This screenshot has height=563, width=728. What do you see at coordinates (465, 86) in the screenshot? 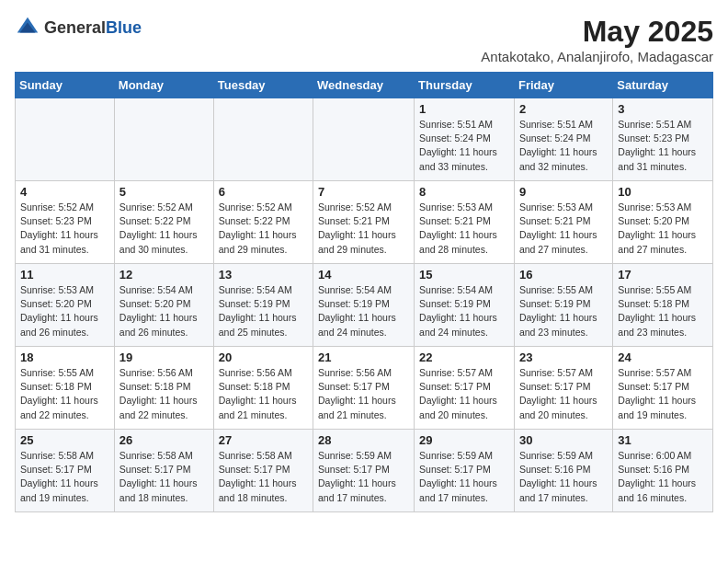
I see `header-day-thursday: Thursday` at bounding box center [465, 86].